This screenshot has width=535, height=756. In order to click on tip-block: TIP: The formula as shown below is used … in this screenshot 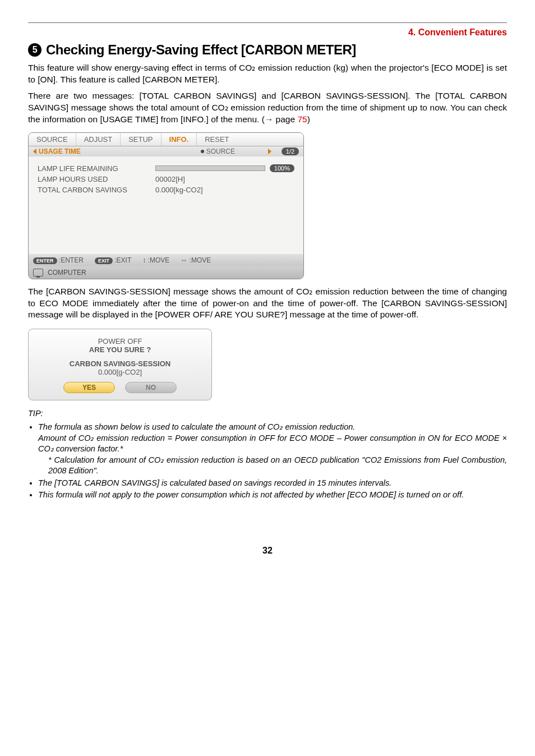, I will do `click(268, 454)`.